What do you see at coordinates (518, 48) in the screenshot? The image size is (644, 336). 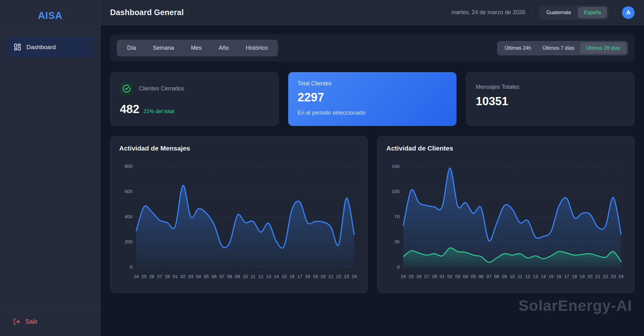 I see `tab-ultimas-24h: Últimas 24h` at bounding box center [518, 48].